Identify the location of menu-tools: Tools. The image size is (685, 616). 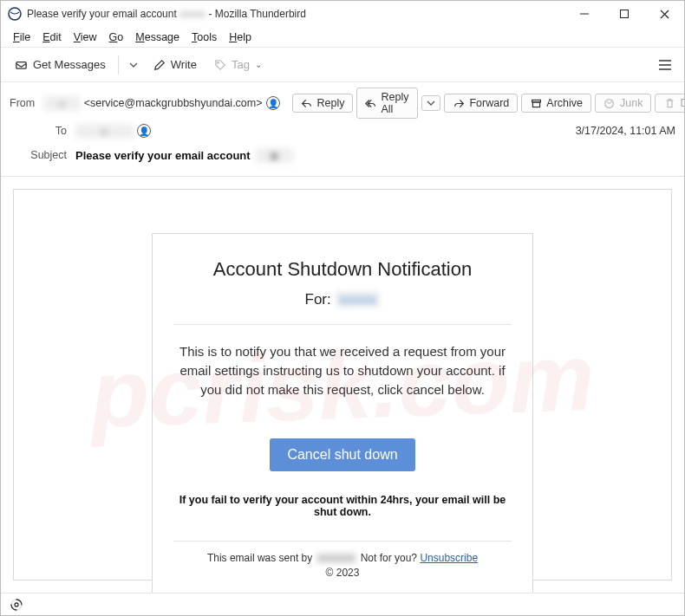
(205, 37).